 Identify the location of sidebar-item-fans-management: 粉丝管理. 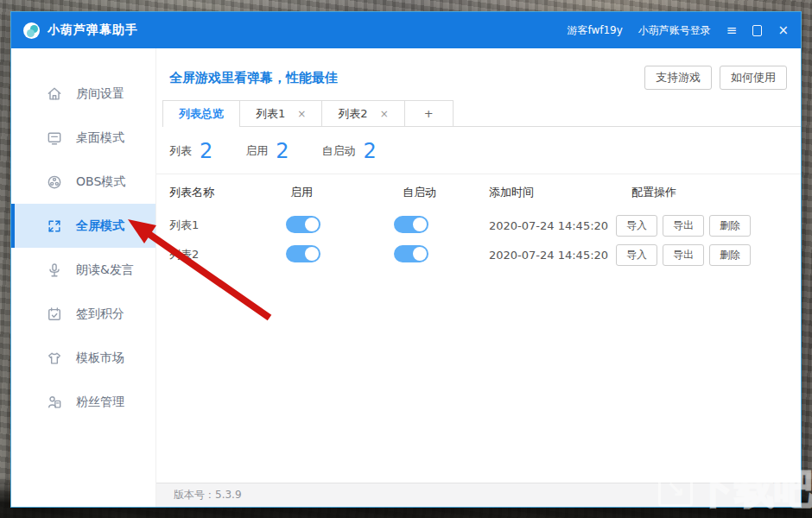
(83, 402).